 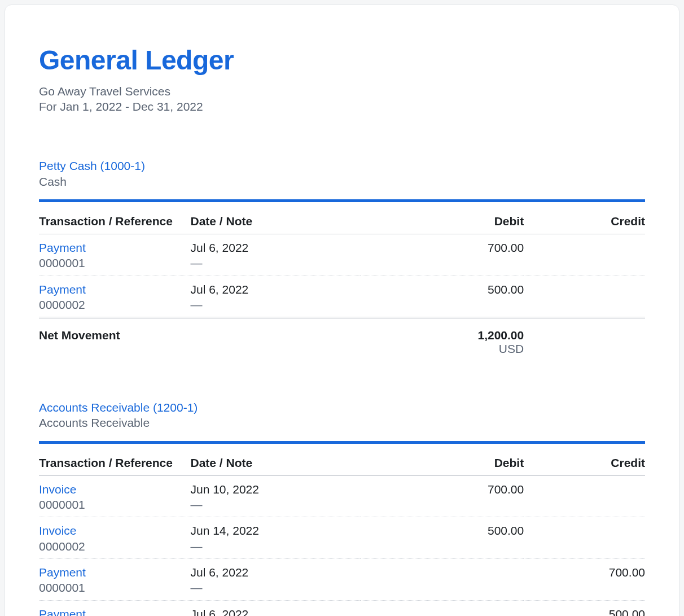 What do you see at coordinates (92, 166) in the screenshot?
I see `account-link: Petty Cash (1000-1)` at bounding box center [92, 166].